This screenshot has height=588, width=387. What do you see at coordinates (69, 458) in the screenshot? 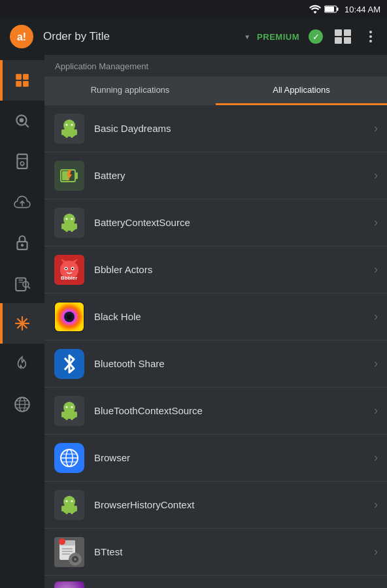
I see `app-icon-browser` at bounding box center [69, 458].